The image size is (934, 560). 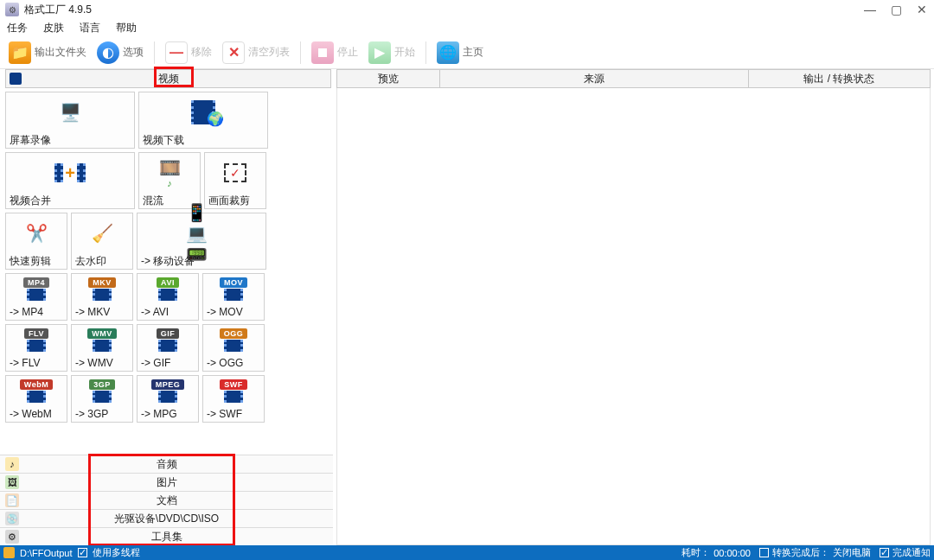 I want to click on ogg-format-icon: OGG, so click(x=234, y=334).